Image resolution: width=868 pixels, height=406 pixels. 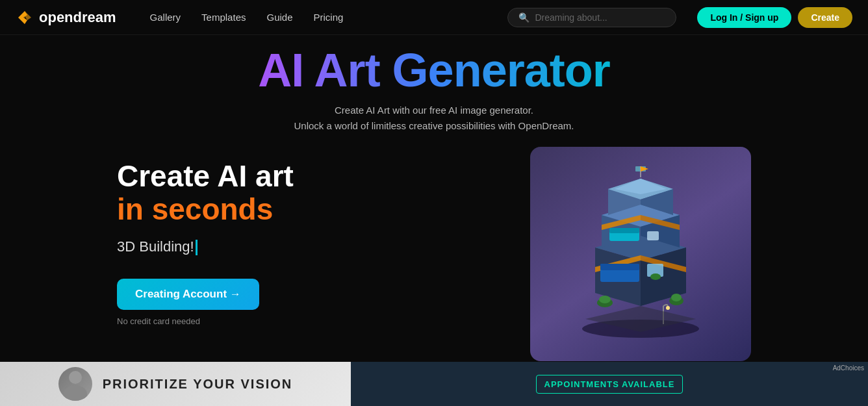 What do you see at coordinates (198, 385) in the screenshot?
I see `banner-title: PRIORITIZE YOUR VISION` at bounding box center [198, 385].